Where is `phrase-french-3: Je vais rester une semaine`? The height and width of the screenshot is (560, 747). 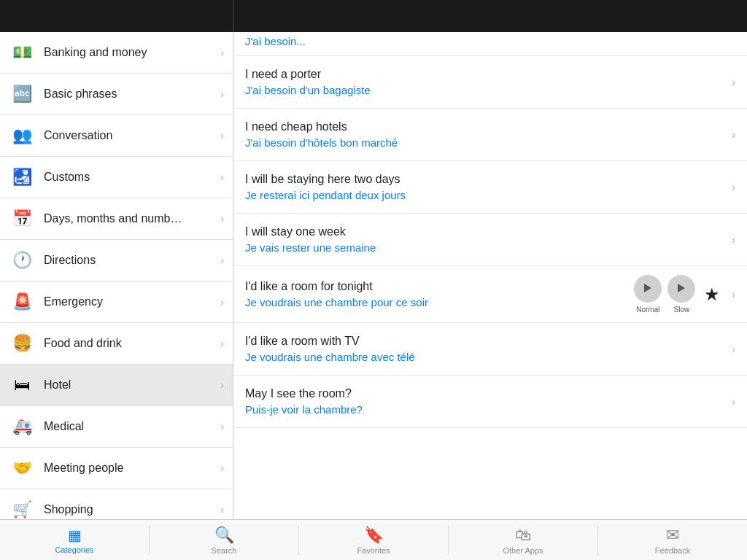
phrase-french-3: Je vais rester une semaine is located at coordinates (486, 248).